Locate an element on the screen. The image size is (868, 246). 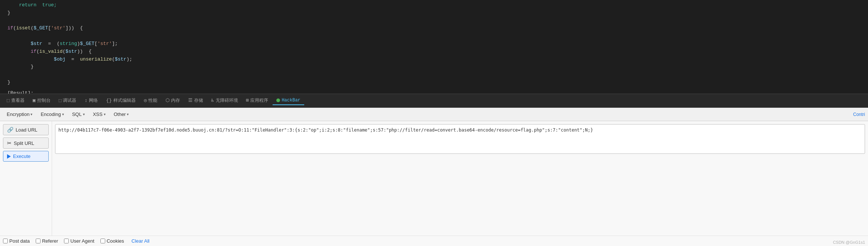
hackbar-menu-bar: Encryption ▾ Encoding ▾ SQL ▾ XSS ▾ Othe… is located at coordinates (434, 114).